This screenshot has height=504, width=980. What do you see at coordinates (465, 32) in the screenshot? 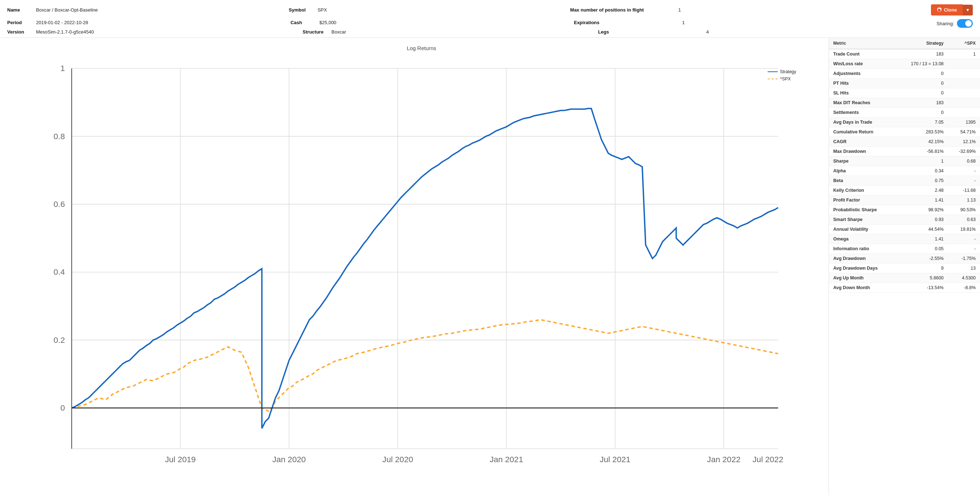
I see `structure-value: Boxcar` at bounding box center [465, 32].